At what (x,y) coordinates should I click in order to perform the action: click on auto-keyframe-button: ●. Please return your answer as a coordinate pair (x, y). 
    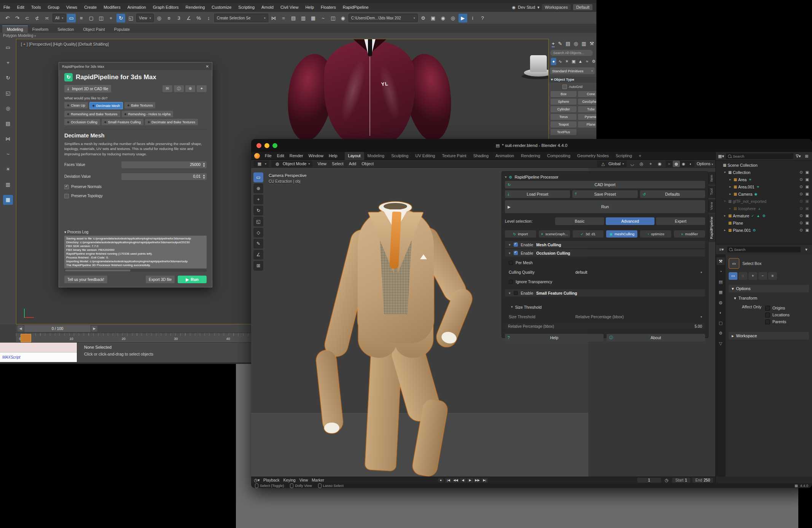
    Looking at the image, I should click on (441, 480).